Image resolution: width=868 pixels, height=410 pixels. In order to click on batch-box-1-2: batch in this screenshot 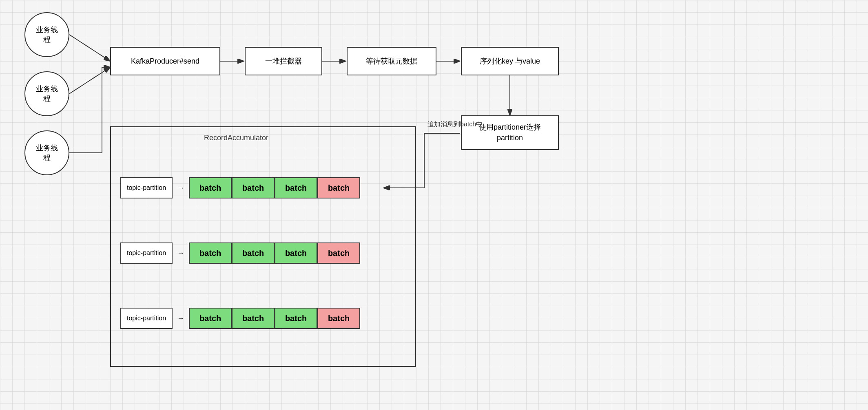, I will do `click(253, 188)`.